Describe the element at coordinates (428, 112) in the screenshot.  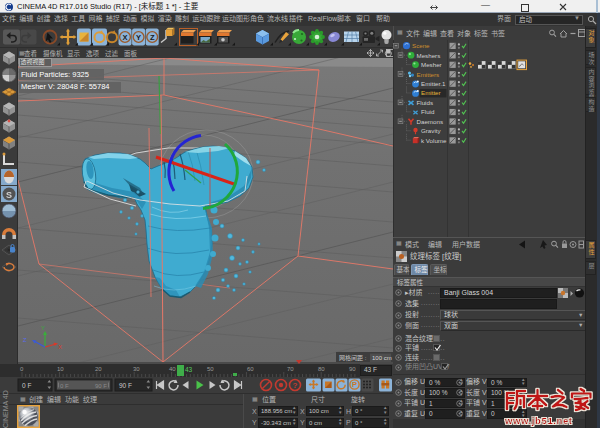
I see `svg-text: Fluid` at that location.